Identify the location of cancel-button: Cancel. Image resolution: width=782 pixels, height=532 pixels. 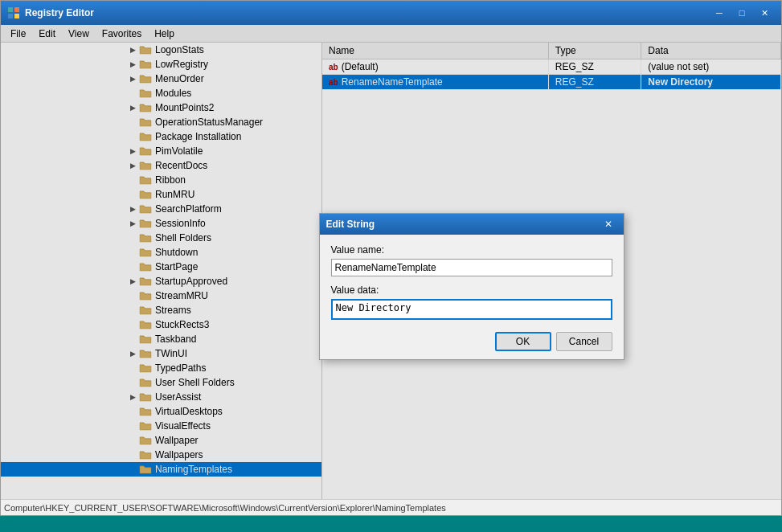
(584, 342).